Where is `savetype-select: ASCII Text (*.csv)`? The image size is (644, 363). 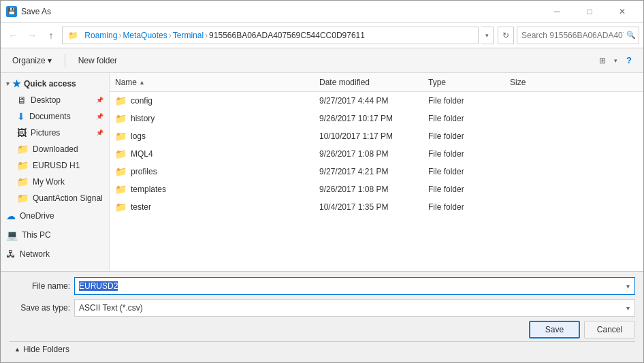 savetype-select: ASCII Text (*.csv) is located at coordinates (355, 308).